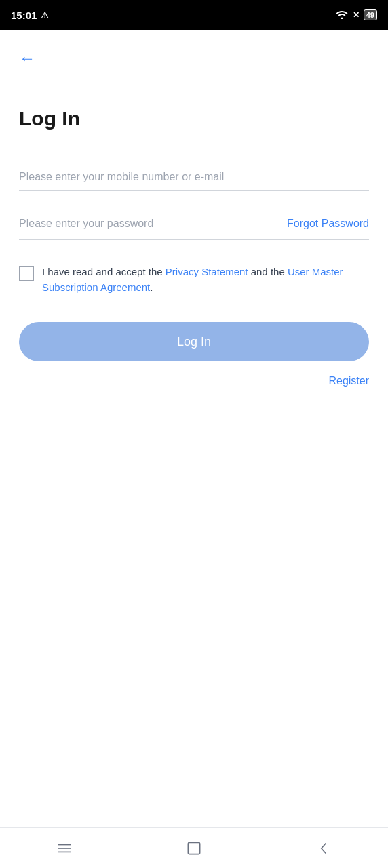 The image size is (388, 868). Describe the element at coordinates (194, 178) in the screenshot. I see `email-input-group` at that location.